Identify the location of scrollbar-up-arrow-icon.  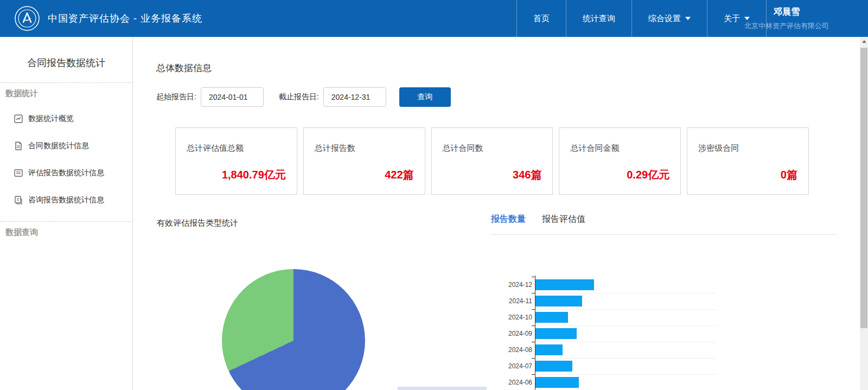
(864, 41).